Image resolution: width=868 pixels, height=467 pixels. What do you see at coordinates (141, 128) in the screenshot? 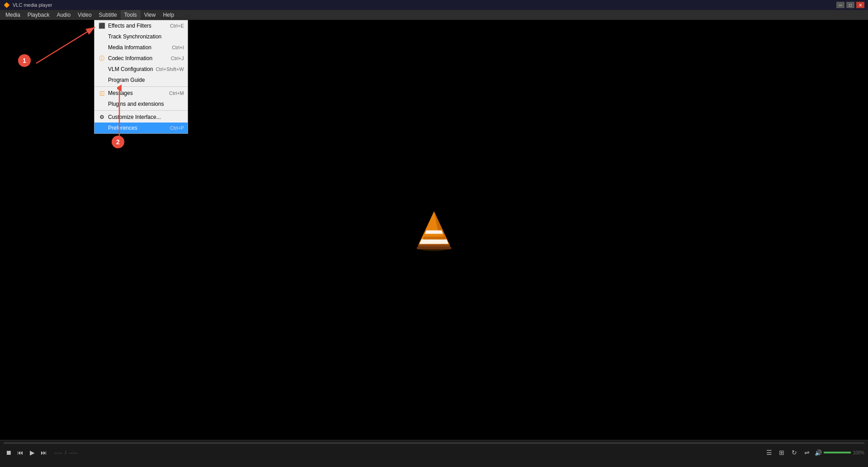
I see `menu-preferences: Preferences Ctrl+P` at bounding box center [141, 128].